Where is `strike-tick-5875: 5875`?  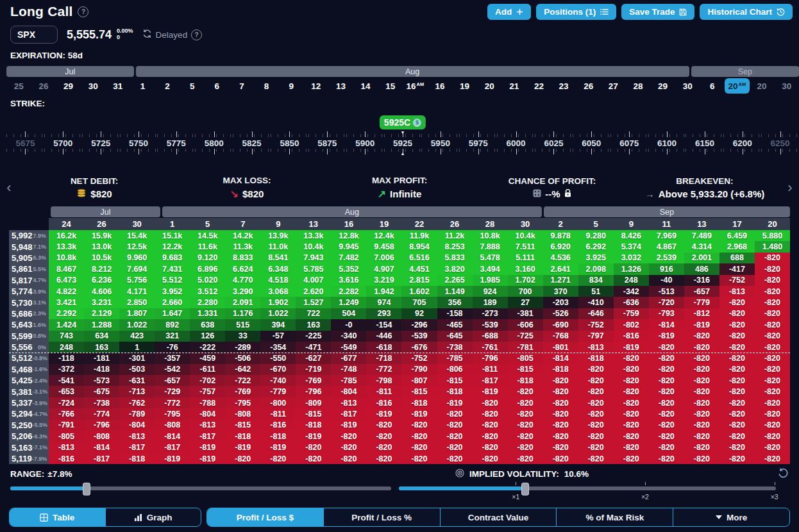 strike-tick-5875: 5875 is located at coordinates (327, 143).